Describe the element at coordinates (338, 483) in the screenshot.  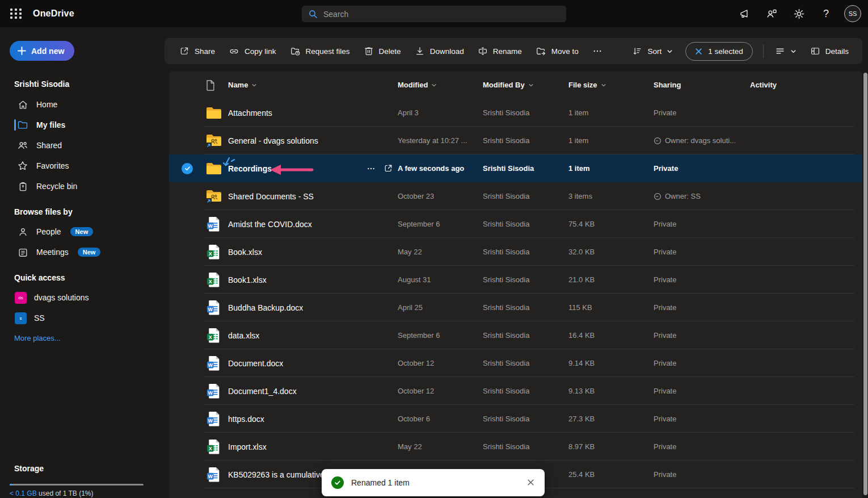
I see `success-check-icon` at that location.